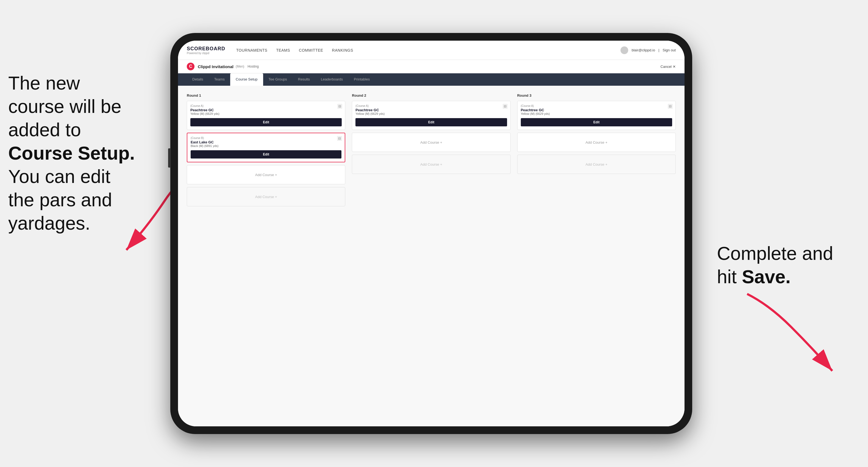 The width and height of the screenshot is (868, 467). I want to click on avatar, so click(624, 51).